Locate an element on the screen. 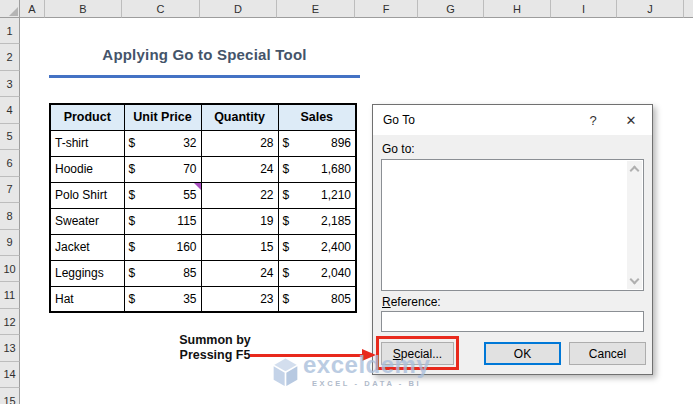  goto-listbox is located at coordinates (512, 225).